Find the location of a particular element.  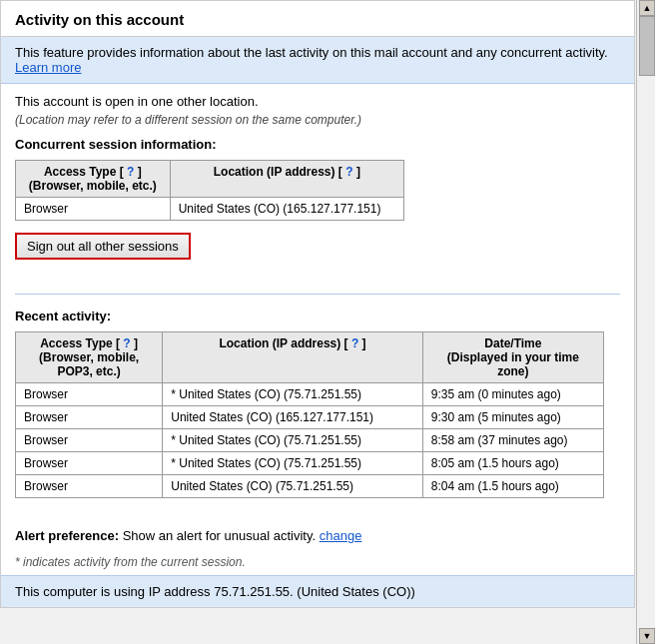

asterisk-note: * indicates activity from the current se… is located at coordinates (318, 563).